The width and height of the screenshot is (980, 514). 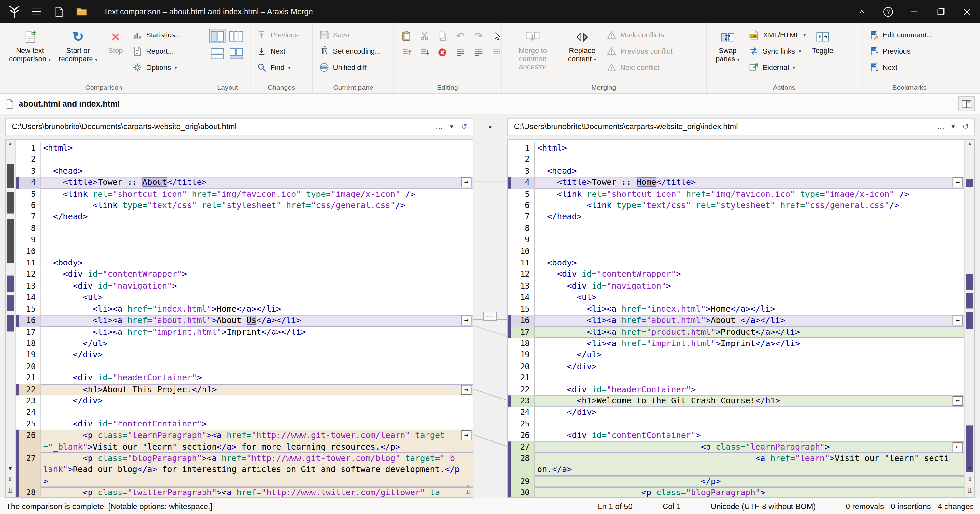 I want to click on code-text: <p class="learnParagraph"><a href="http:…, so click(x=250, y=441).